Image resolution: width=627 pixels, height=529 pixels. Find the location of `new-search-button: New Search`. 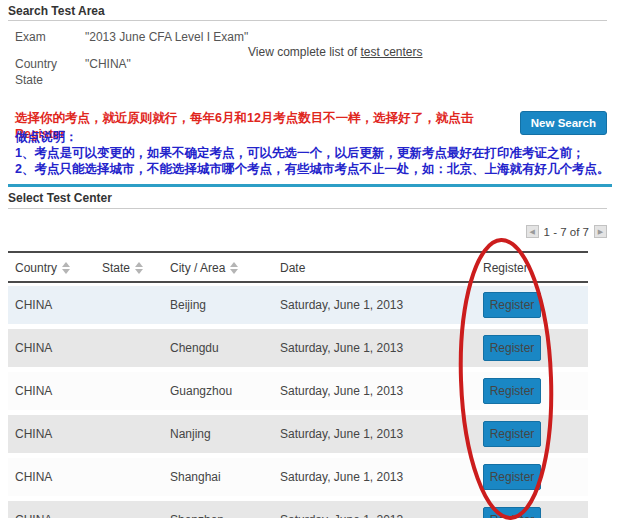

new-search-button: New Search is located at coordinates (564, 123).